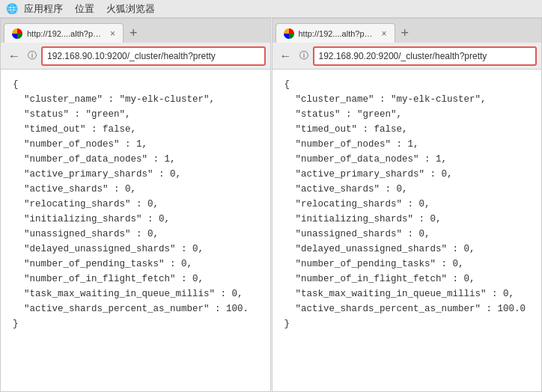 The height and width of the screenshot is (392, 542). What do you see at coordinates (407, 309) in the screenshot?
I see `json-line: "active_shards_percent_as_number" : 100.…` at bounding box center [407, 309].